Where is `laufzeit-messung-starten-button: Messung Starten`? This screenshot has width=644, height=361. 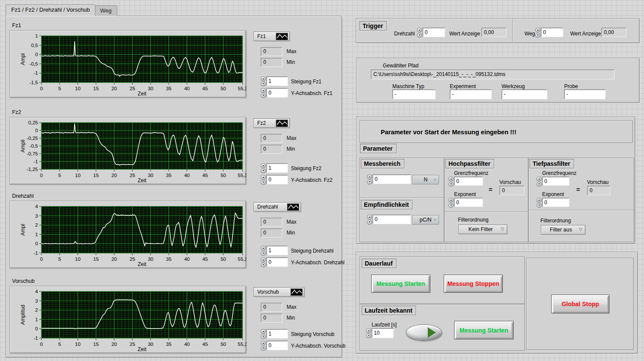 laufzeit-messung-starten-button: Messung Starten is located at coordinates (484, 330).